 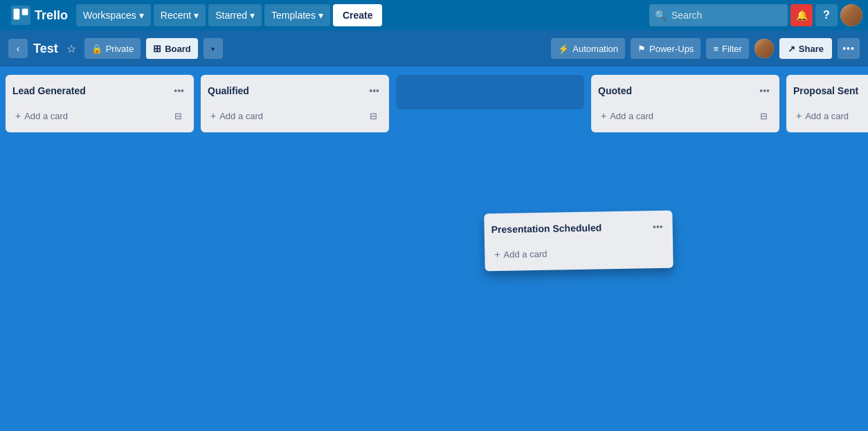 What do you see at coordinates (595, 49) in the screenshot?
I see `automation-label: Automation` at bounding box center [595, 49].